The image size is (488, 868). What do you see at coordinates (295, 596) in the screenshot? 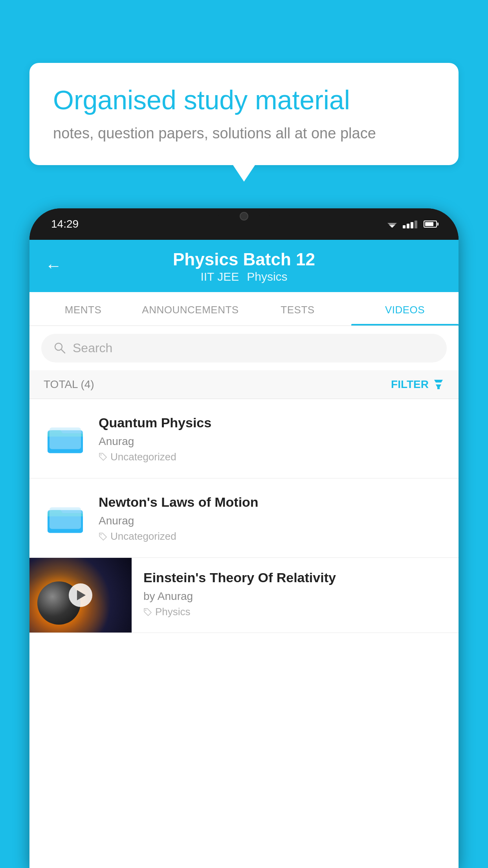
I see `item-author-3: by Anurag` at bounding box center [295, 596].